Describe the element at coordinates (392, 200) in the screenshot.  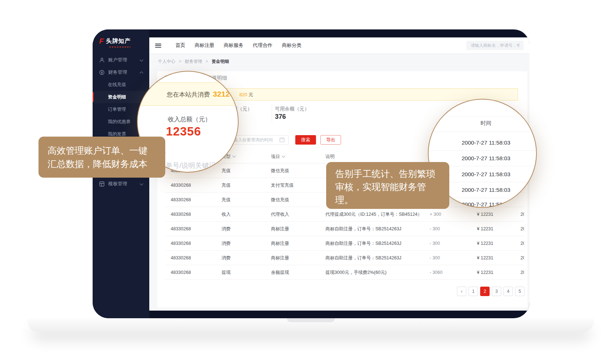
I see `callout-text-line: 理。` at that location.